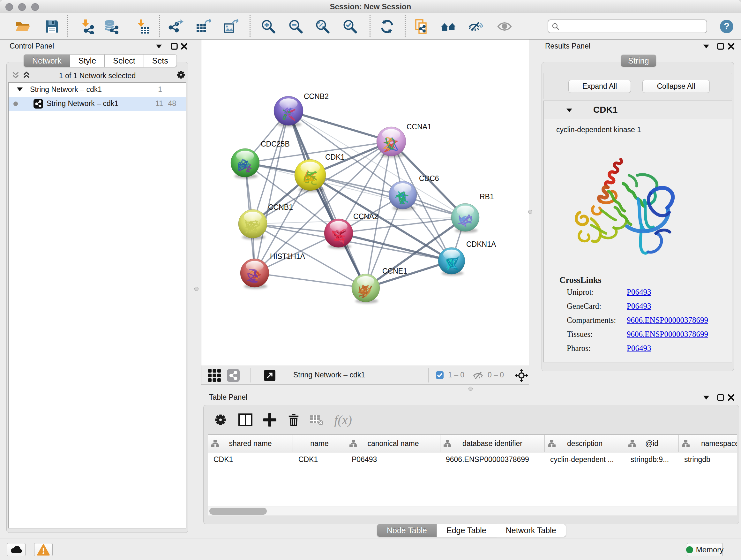  What do you see at coordinates (472, 511) in the screenshot?
I see `table-horizontal-scrollbar` at bounding box center [472, 511].